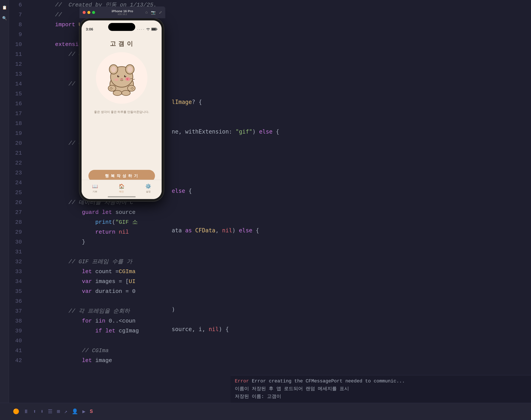 Image resolution: width=531 pixels, height=420 pixels. What do you see at coordinates (121, 186) in the screenshot?
I see `tab-home-icon: 🏠` at bounding box center [121, 186].